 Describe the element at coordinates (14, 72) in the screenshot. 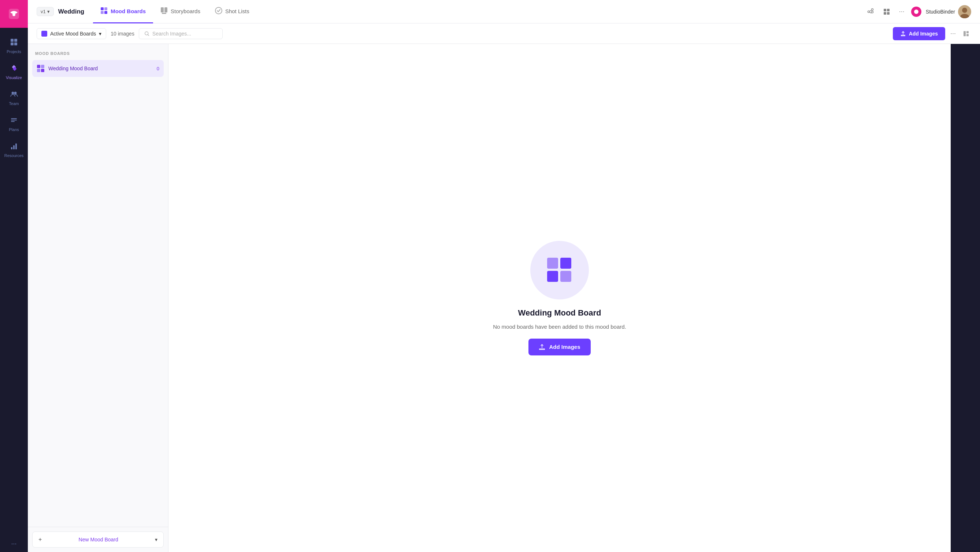

I see `sidebar-item-visualize: Visualize` at that location.